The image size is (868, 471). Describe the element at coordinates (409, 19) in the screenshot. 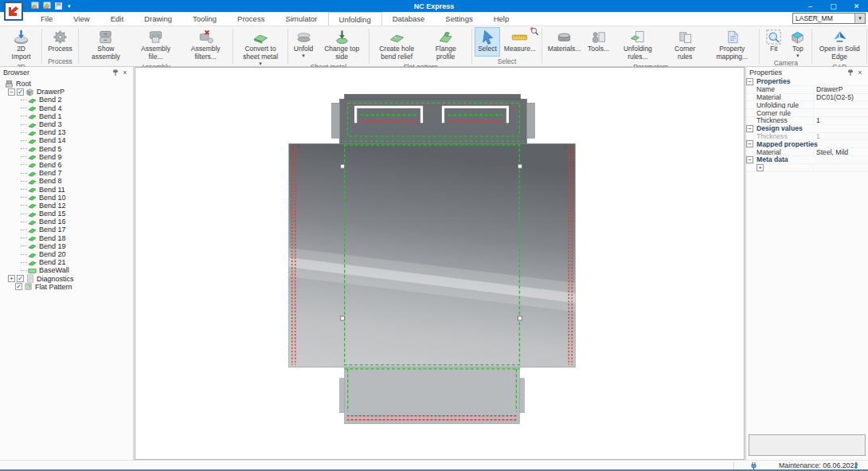

I see `menu-tab-database: Database` at that location.